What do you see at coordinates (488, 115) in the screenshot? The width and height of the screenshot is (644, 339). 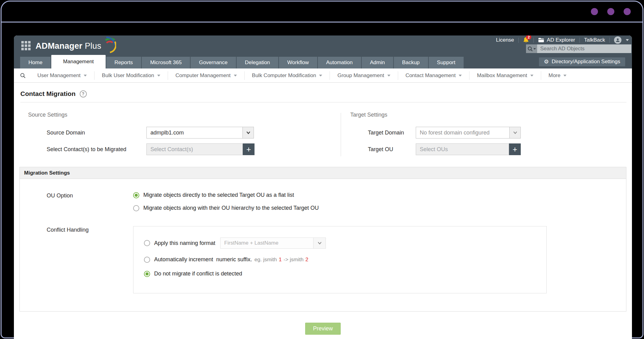 I see `target-settings-heading: Target Settings` at bounding box center [488, 115].